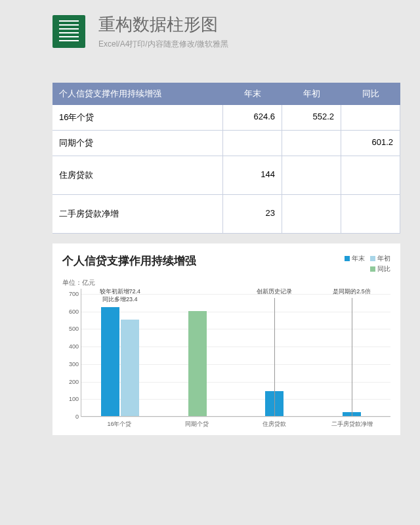 Image resolution: width=420 pixels, height=525 pixels. Describe the element at coordinates (312, 117) in the screenshot. I see `cell: 552.2` at that location.